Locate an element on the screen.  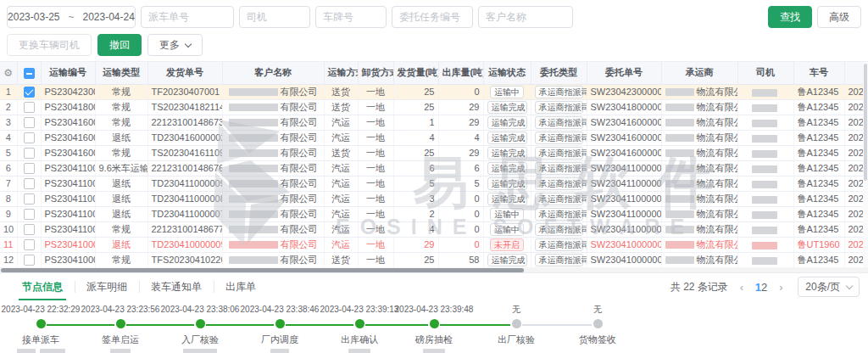
more-button-label: 更多 is located at coordinates (170, 46).